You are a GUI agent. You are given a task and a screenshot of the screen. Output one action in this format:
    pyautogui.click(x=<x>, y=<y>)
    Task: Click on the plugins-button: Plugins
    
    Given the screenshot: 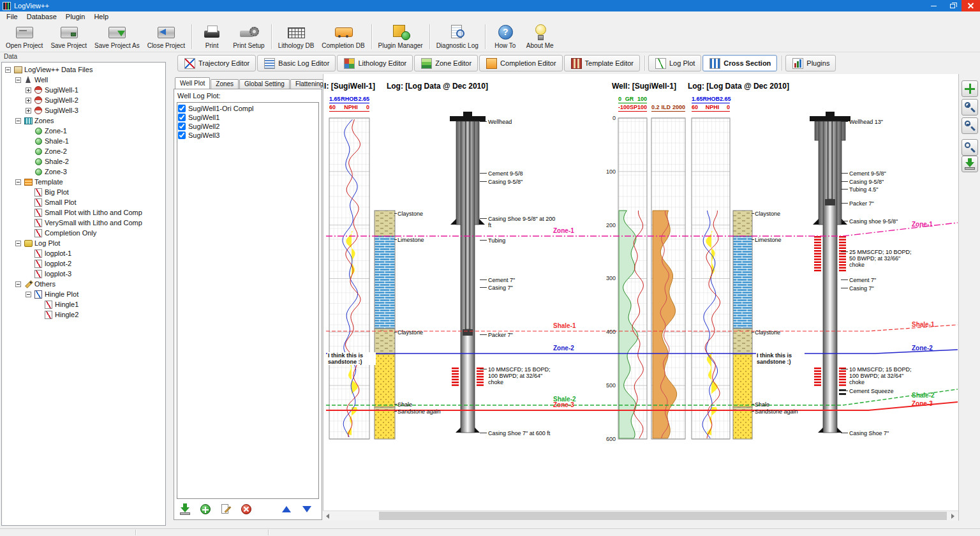 What is the action you would take?
    pyautogui.click(x=810, y=63)
    